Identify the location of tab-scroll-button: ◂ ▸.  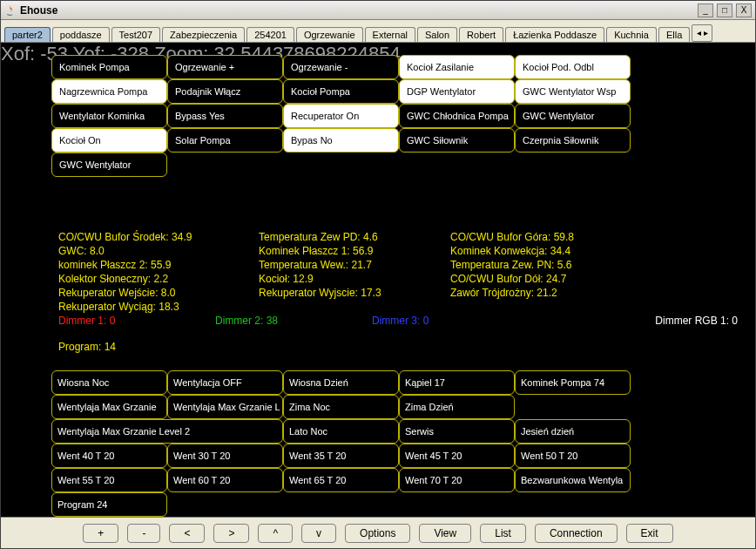
(702, 33).